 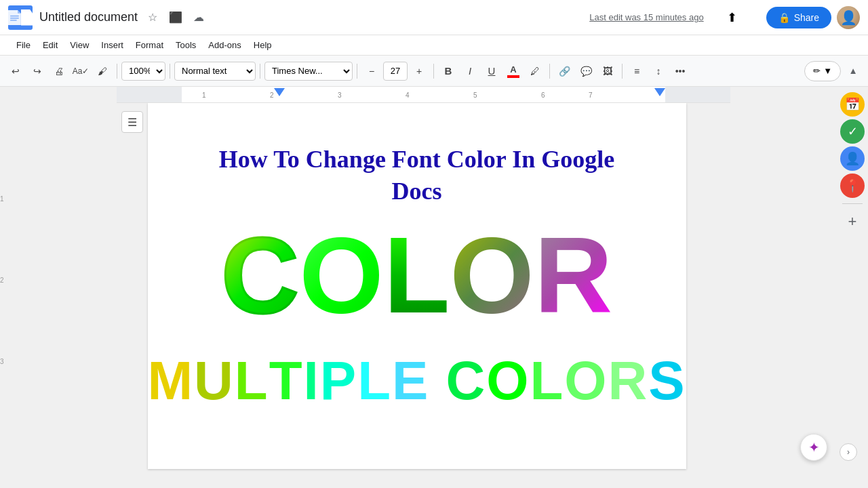 What do you see at coordinates (513, 71) in the screenshot?
I see `font-color-button: A` at bounding box center [513, 71].